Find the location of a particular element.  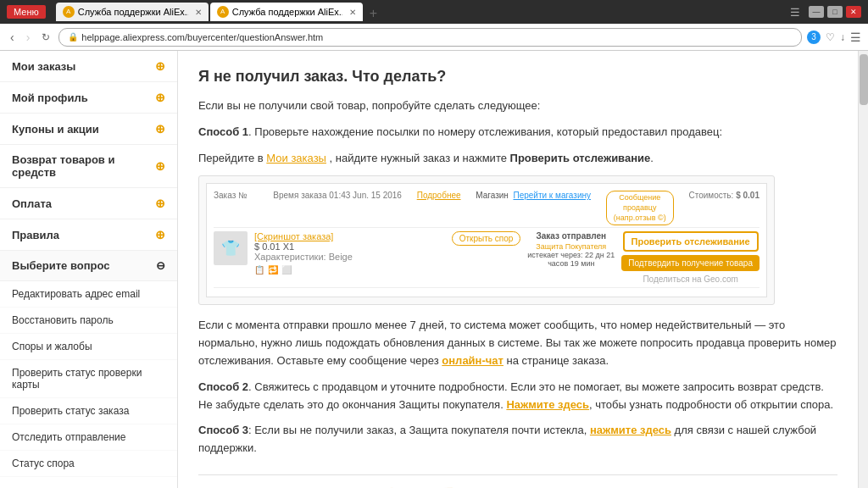

sidebar-item-rules-label: Правила is located at coordinates (36, 236).